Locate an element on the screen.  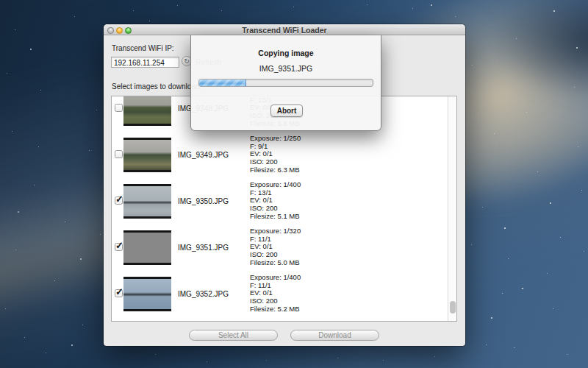
image-metadata: Exposure: 1/400 F: 13/1 EV: 0/1 ISO: 200… is located at coordinates (275, 200).